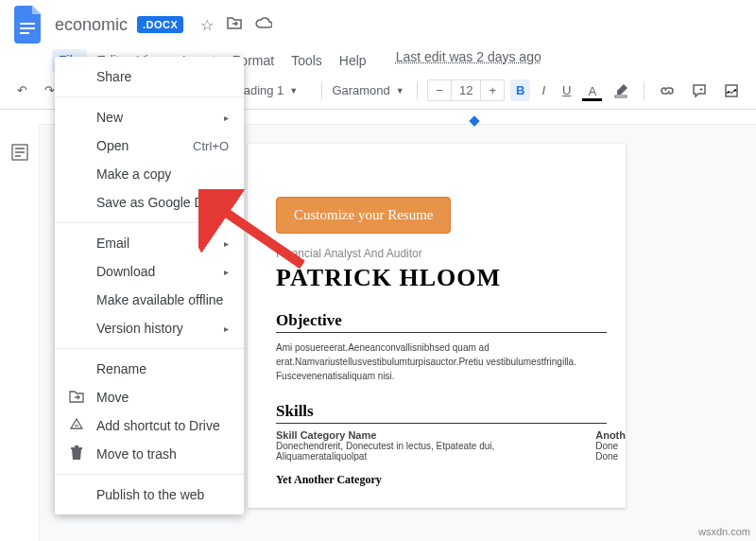 The width and height of the screenshot is (756, 541). What do you see at coordinates (469, 61) in the screenshot?
I see `last-edit-link: Last edit was 2 days ago` at bounding box center [469, 61].